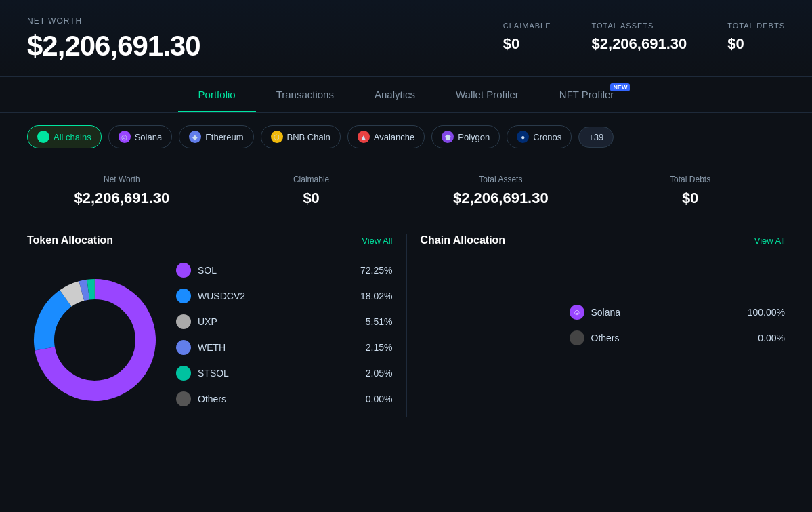 Image resolution: width=812 pixels, height=512 pixels. I want to click on header-stat-total-assets: TOTAL ASSETS$2,206,691.30, so click(639, 37).